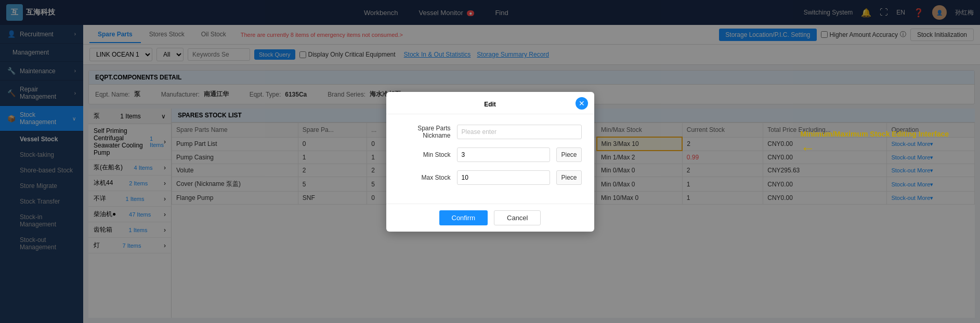 The height and width of the screenshot is (323, 980). I want to click on min-stock-row: Min Stock Piece, so click(490, 155).